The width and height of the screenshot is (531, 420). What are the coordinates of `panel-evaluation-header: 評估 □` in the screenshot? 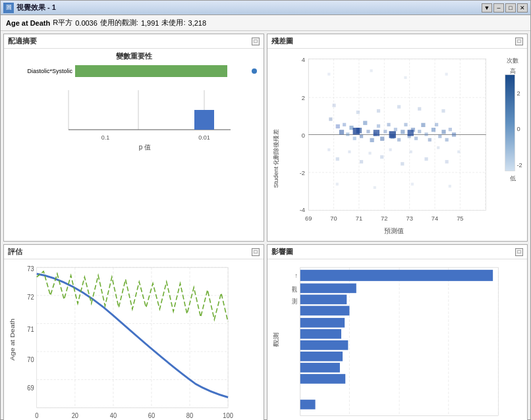 It's located at (134, 252).